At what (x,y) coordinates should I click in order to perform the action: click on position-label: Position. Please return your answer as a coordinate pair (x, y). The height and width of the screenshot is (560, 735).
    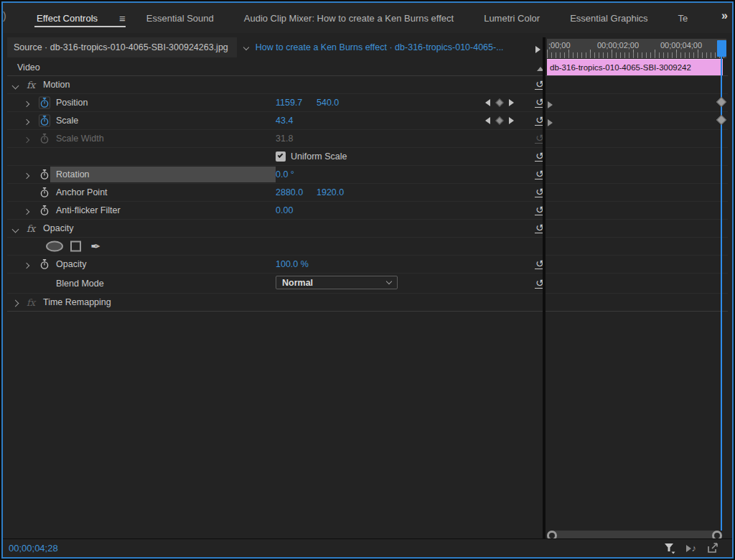
    Looking at the image, I should click on (72, 103).